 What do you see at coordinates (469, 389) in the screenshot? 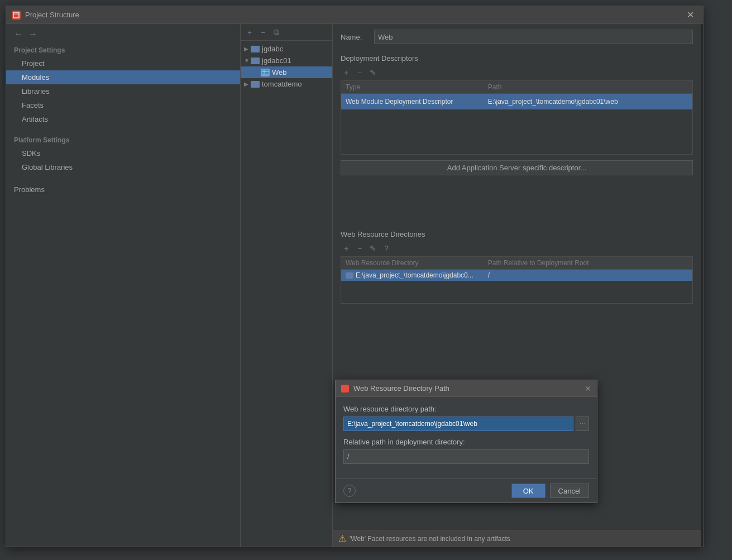
I see `sub-dialog-title-text: Web Resource Directory Path` at bounding box center [469, 389].